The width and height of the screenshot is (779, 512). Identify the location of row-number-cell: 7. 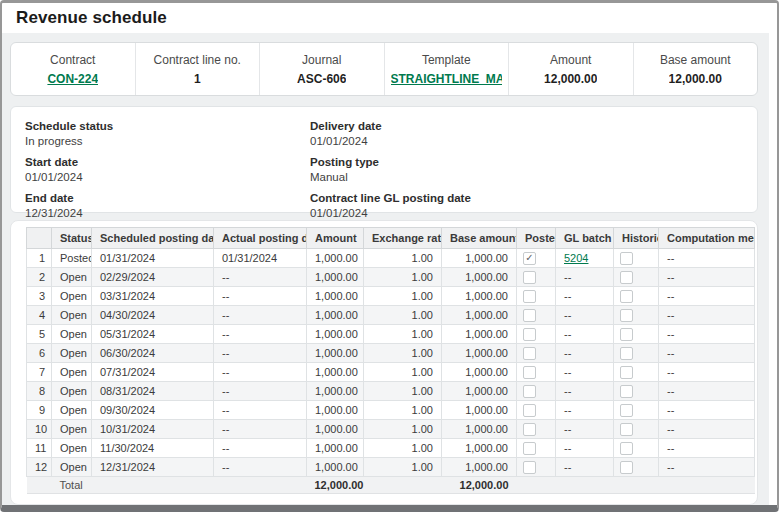
(40, 372).